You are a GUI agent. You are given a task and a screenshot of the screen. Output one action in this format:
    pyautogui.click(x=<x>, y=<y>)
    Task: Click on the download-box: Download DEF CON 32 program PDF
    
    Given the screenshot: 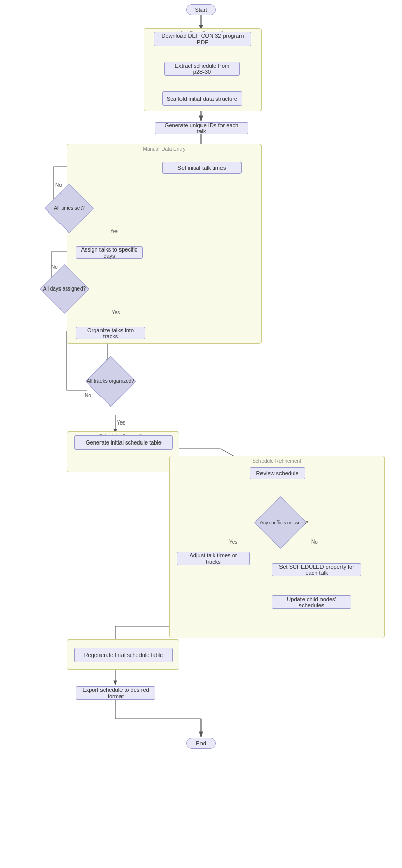 What is the action you would take?
    pyautogui.click(x=203, y=39)
    